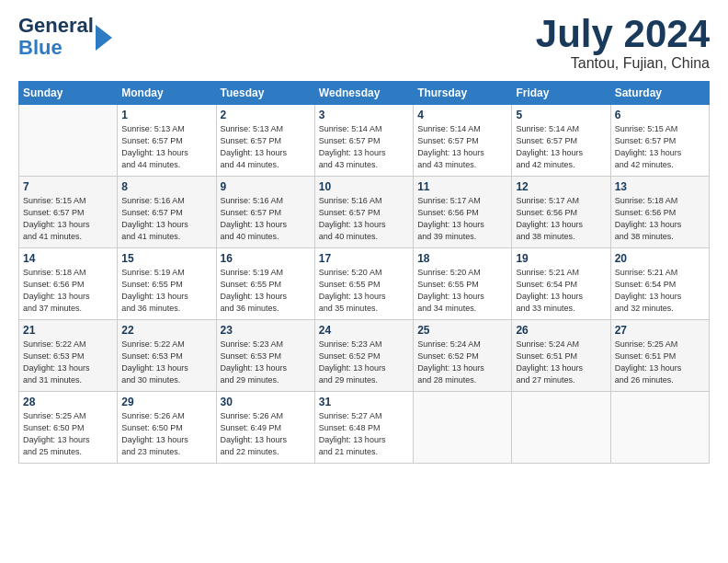 The height and width of the screenshot is (563, 728). Describe the element at coordinates (462, 187) in the screenshot. I see `day-number: 11` at that location.